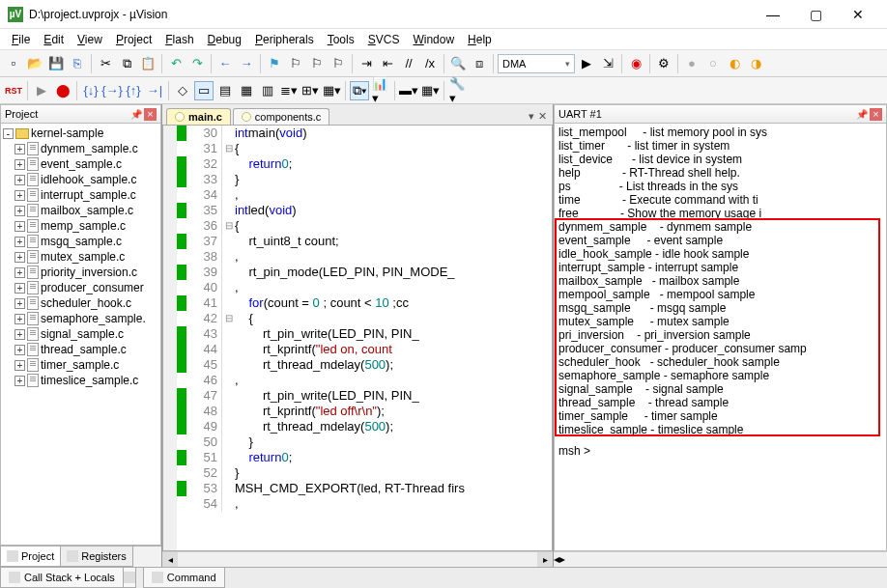 The width and height of the screenshot is (887, 588). Describe the element at coordinates (81, 180) in the screenshot. I see `tree-item: +idlehook_sample.c` at that location.